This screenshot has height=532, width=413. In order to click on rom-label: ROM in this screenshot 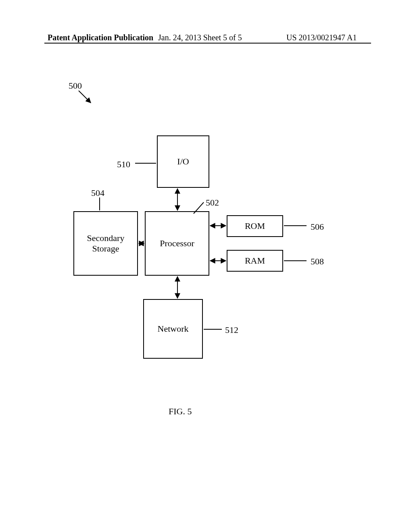, I will do `click(255, 226)`.